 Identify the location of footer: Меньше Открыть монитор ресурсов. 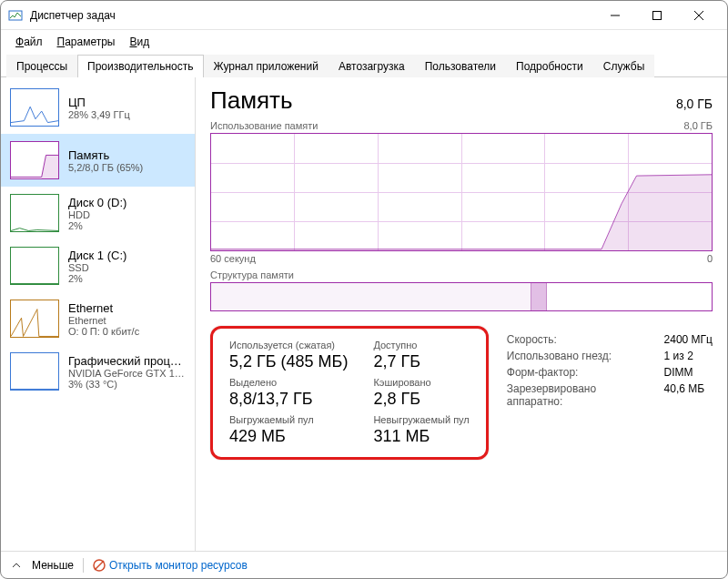
(364, 564).